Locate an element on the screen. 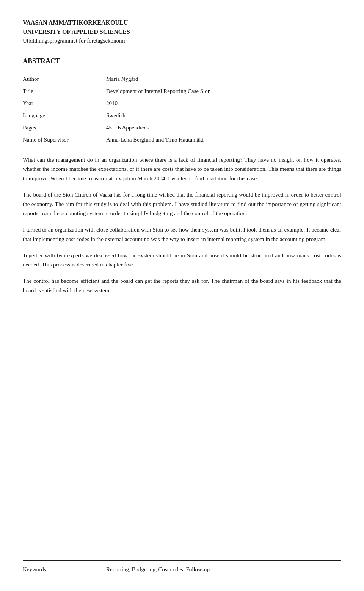  institution-line3: Utbildningsprogrammet för företagsekonom… is located at coordinates (182, 41).